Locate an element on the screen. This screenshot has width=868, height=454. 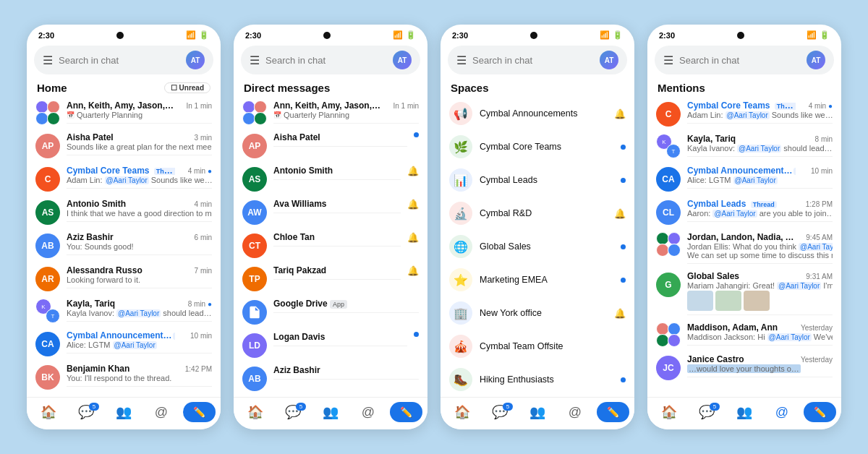
time-3: 2:30 is located at coordinates (460, 35).